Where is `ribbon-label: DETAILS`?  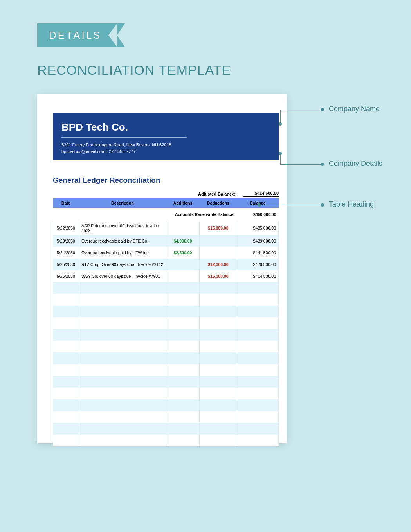
ribbon-label: DETAILS is located at coordinates (75, 35).